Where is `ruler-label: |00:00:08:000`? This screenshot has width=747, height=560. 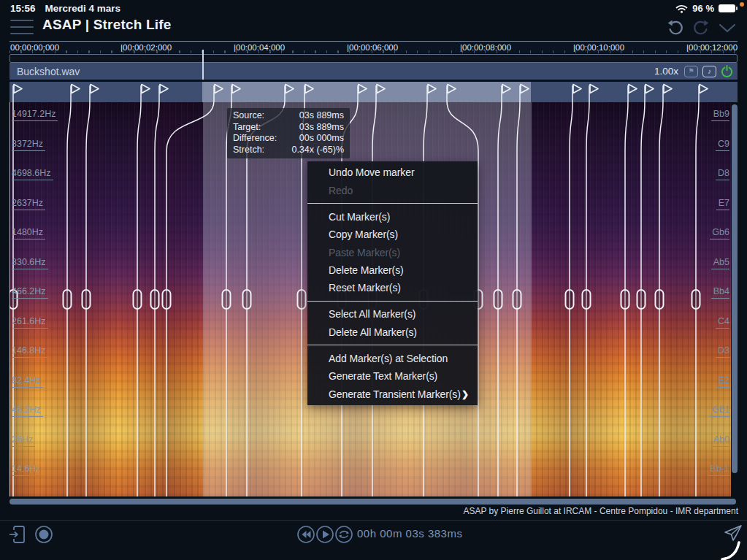
ruler-label: |00:00:08:000 is located at coordinates (486, 47).